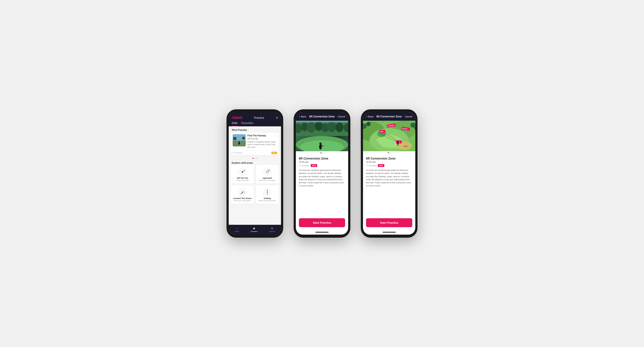 The image size is (644, 347). What do you see at coordinates (255, 176) in the screenshot?
I see `phone1-content: Most Popular` at bounding box center [255, 176].